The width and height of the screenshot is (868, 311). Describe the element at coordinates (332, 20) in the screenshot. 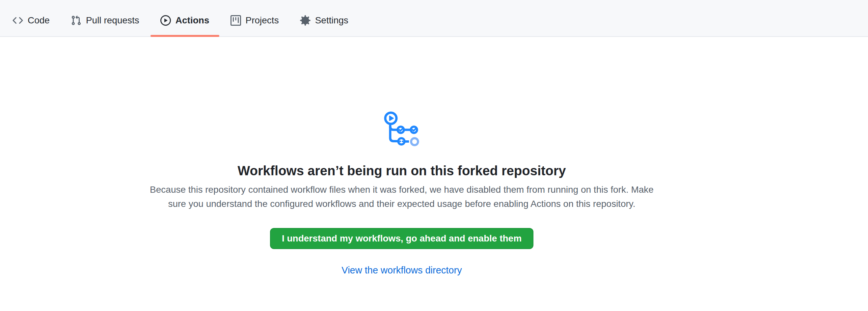

I see `tab-label-settings: Settings` at that location.